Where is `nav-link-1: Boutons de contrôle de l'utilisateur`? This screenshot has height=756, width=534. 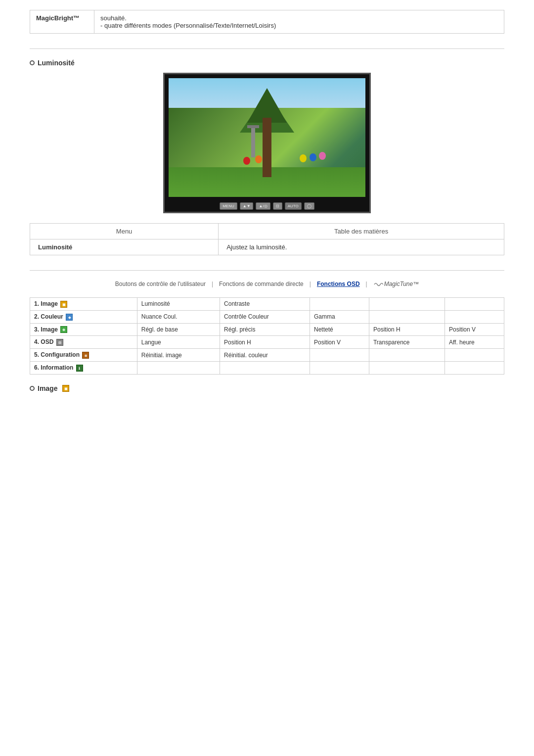
nav-link-1: Boutons de contrôle de l'utilisateur is located at coordinates (160, 284).